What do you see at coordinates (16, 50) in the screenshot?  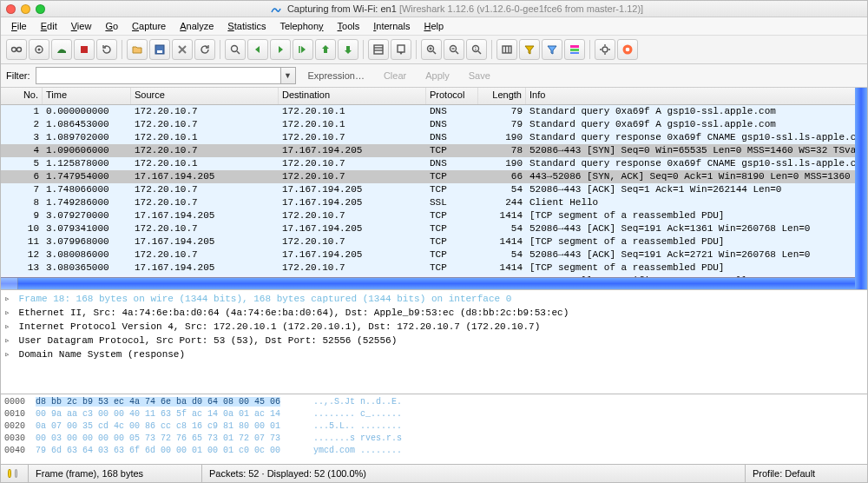 I see `interfaces-icon` at bounding box center [16, 50].